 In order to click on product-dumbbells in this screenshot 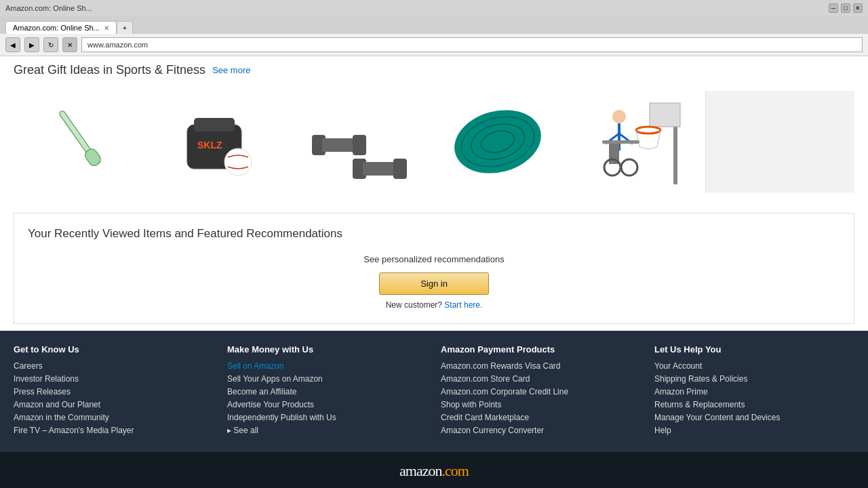, I will do `click(359, 142)`.